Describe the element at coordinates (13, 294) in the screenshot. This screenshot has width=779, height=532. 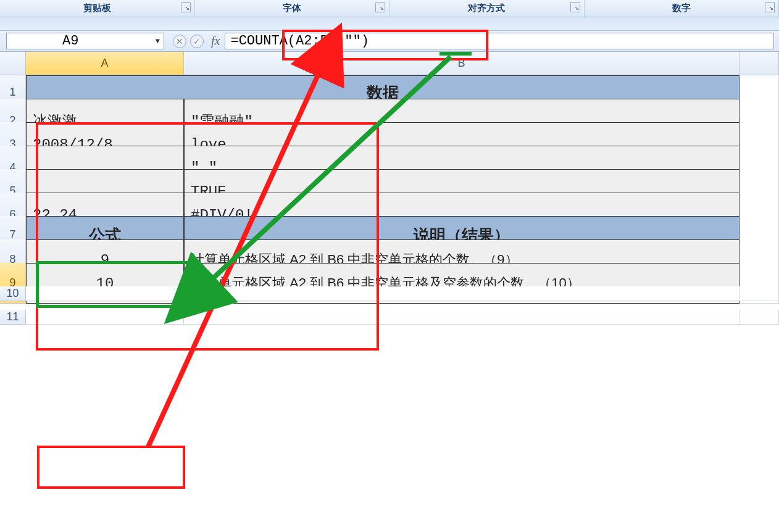
I see `row-header-10: 10` at that location.